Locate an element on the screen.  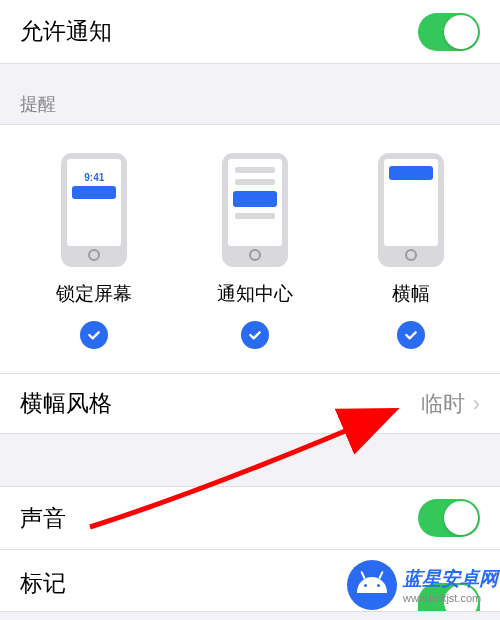
chevron-right-icon: › is located at coordinates (476, 404).